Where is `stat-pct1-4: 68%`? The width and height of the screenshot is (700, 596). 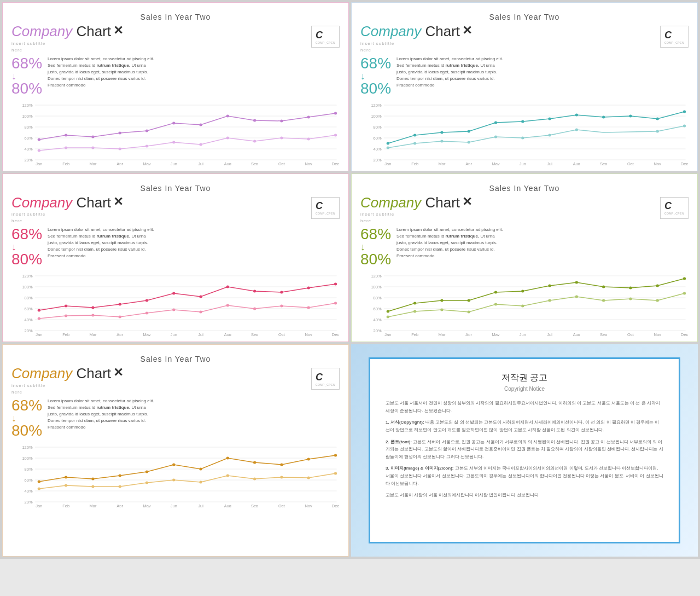
stat-pct1-4: 68% is located at coordinates (376, 234).